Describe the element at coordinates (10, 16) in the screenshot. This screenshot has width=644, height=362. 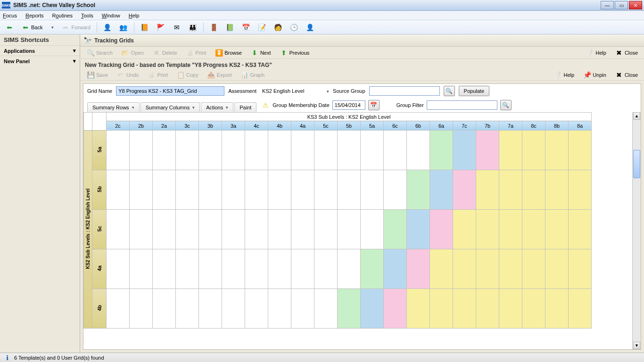
I see `menu-focus: Focus` at that location.